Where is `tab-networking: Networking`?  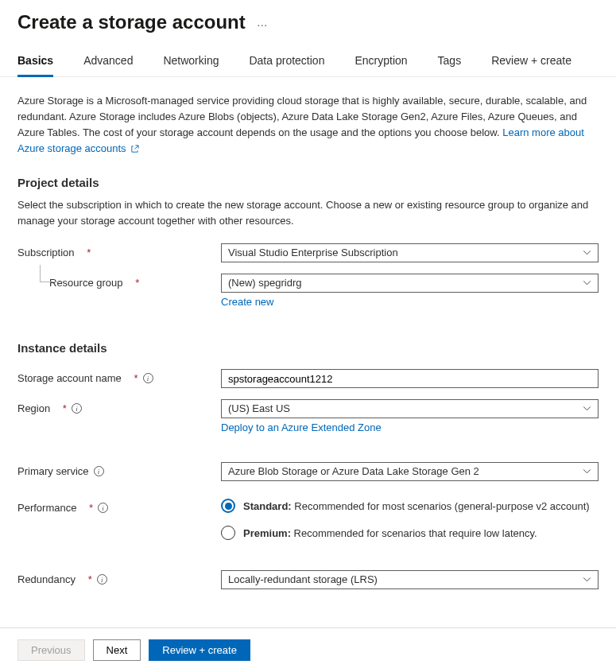 tab-networking: Networking is located at coordinates (191, 65).